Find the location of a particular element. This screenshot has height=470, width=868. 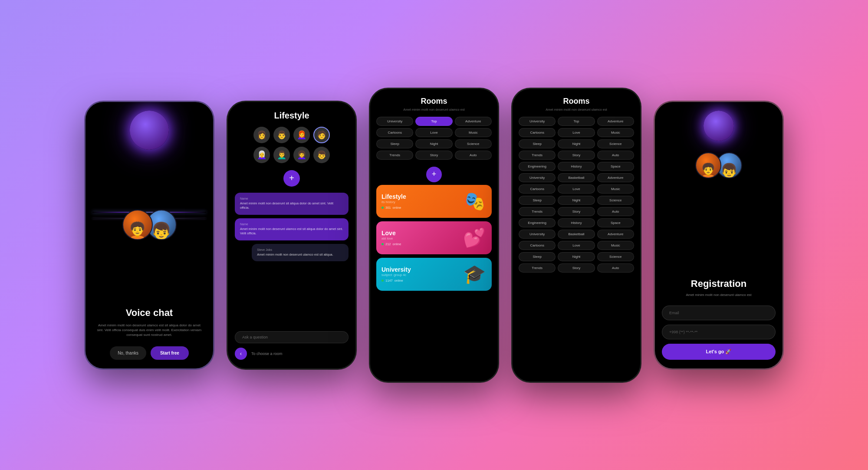

tag2-love2: Love is located at coordinates (576, 189).